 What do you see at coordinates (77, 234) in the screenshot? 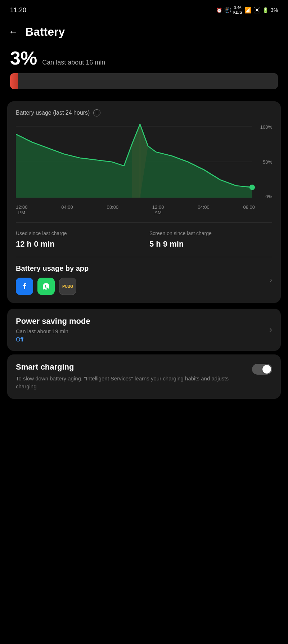
I see `used-since-label: Used since last charge` at bounding box center [77, 234].